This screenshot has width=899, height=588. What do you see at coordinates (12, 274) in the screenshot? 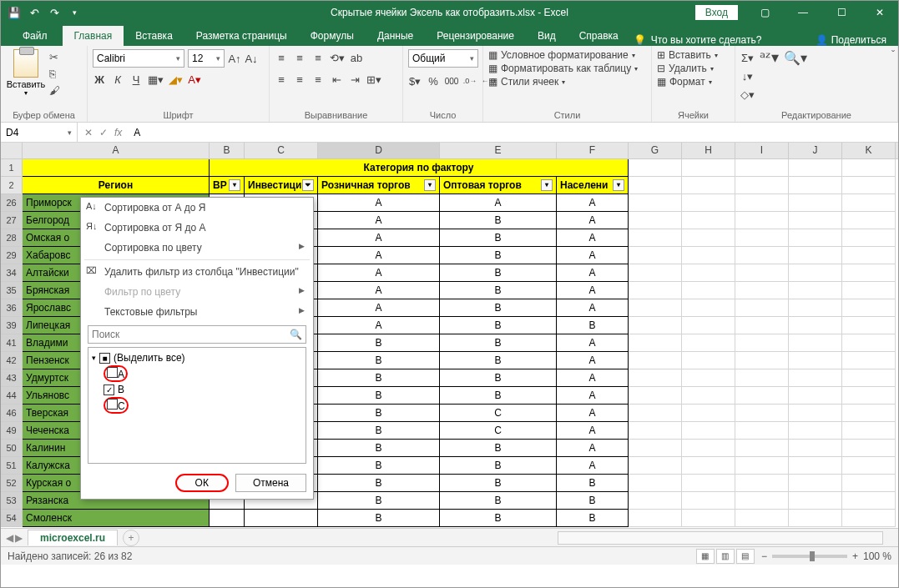
I see `row-hdr: 34` at bounding box center [12, 274].